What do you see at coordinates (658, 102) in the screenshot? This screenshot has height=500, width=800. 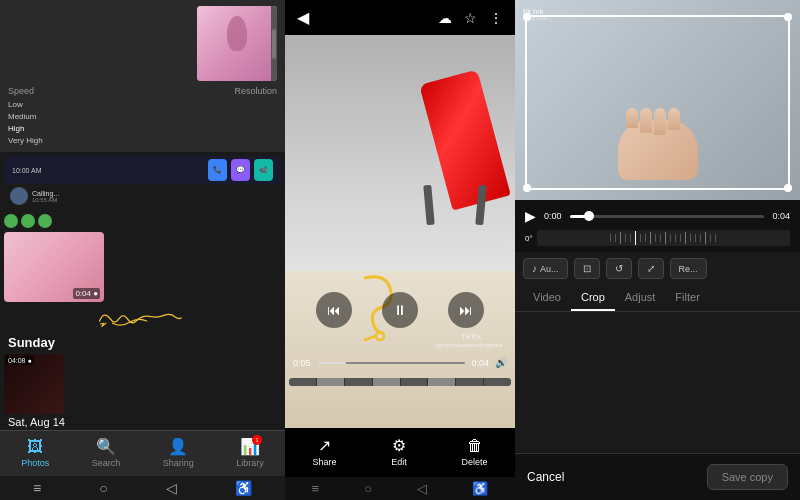 I see `crop-frame-overlay` at bounding box center [658, 102].